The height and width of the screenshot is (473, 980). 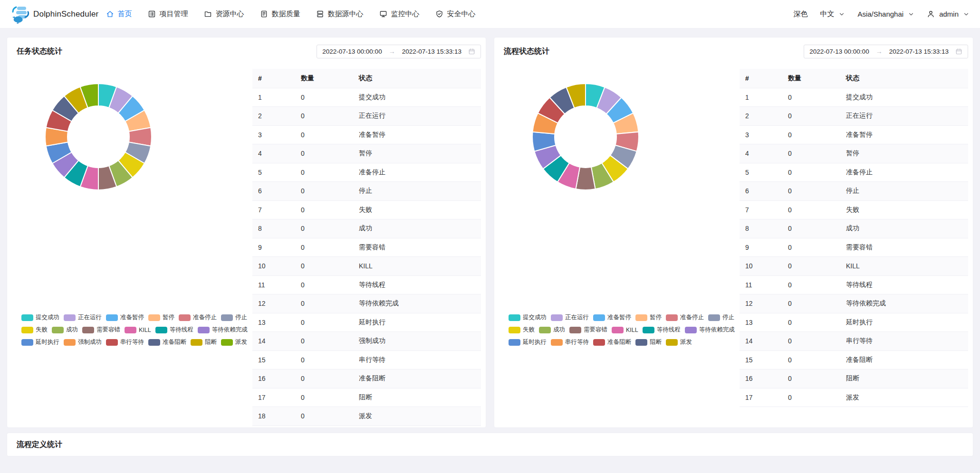 I want to click on table-cell: 5, so click(x=274, y=172).